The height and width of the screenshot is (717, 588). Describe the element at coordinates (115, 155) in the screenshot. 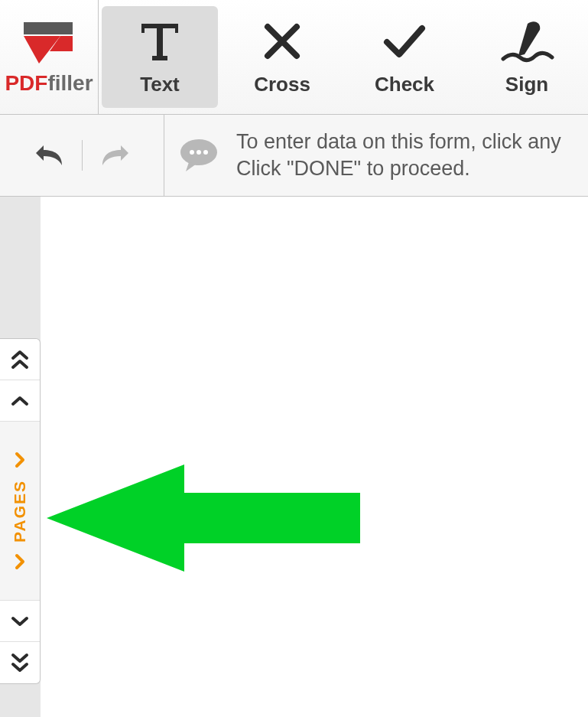

I see `redo-button` at that location.